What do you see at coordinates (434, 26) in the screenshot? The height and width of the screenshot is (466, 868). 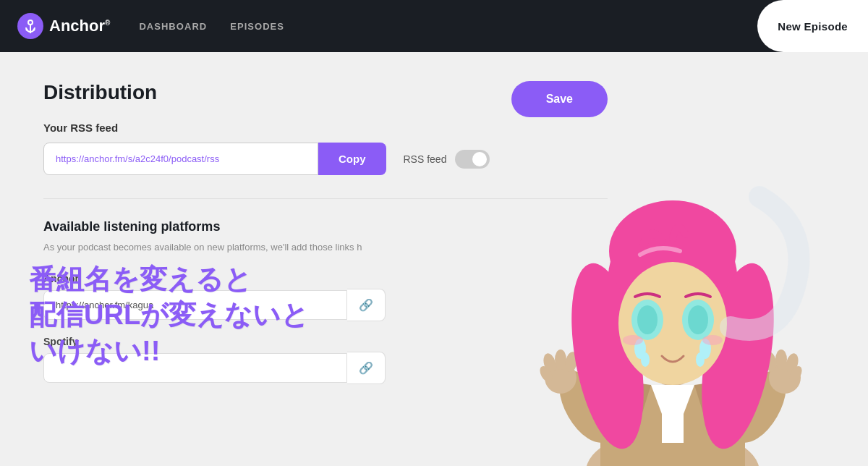 I see `header: Anchor® DASHBOARD EPISODES New Episode` at bounding box center [434, 26].